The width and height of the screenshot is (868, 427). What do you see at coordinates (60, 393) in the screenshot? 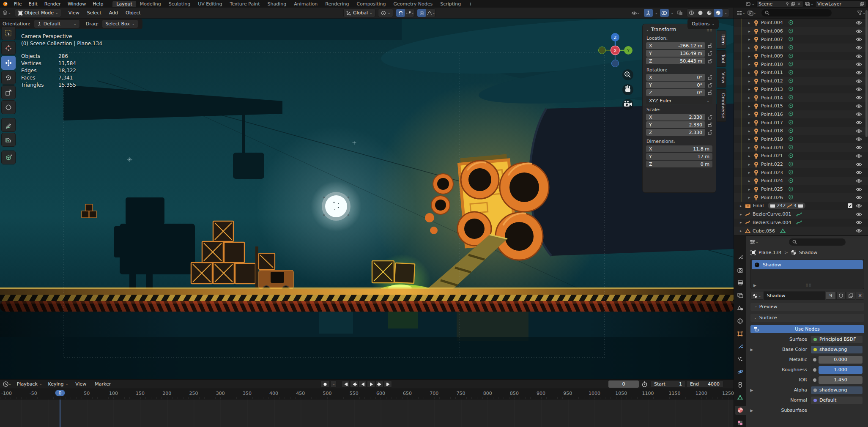
I see `playhead: 0` at bounding box center [60, 393].